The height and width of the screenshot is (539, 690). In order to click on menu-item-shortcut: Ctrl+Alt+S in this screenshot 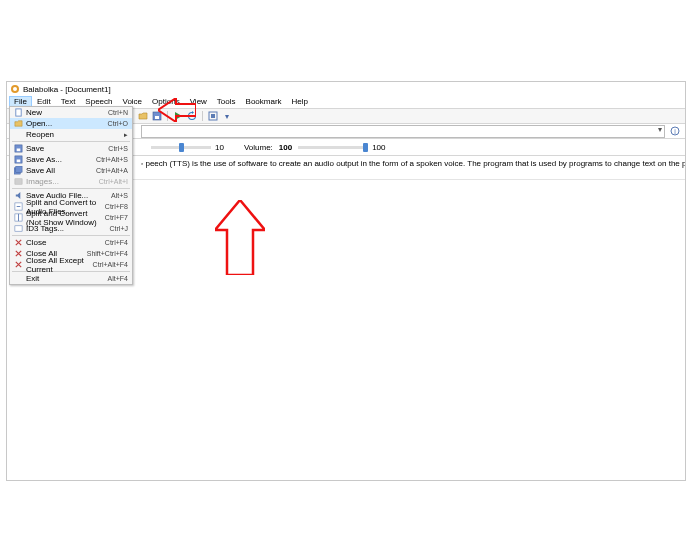, I will do `click(112, 160)`.